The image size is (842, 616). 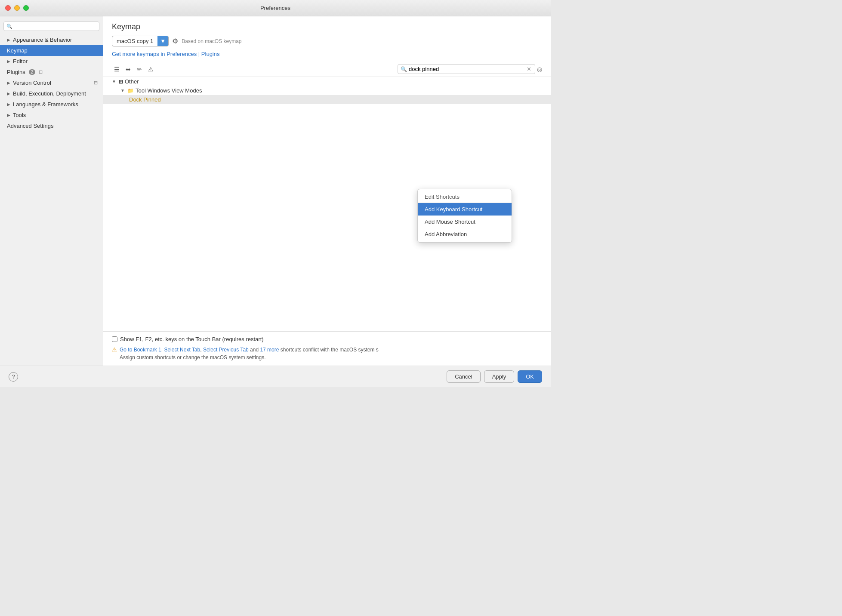 What do you see at coordinates (17, 8) in the screenshot?
I see `window-controls` at bounding box center [17, 8].